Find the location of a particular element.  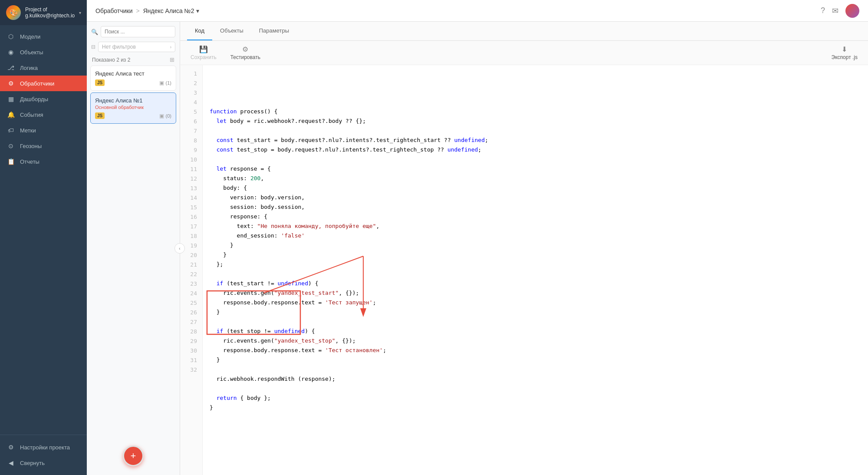

line-number: 15 is located at coordinates (191, 207).